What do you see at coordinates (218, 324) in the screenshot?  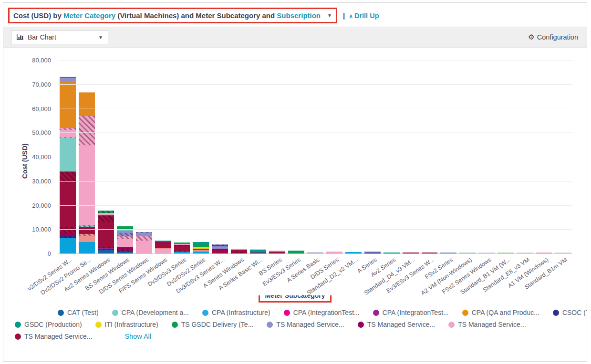 I see `legend-label: TS GSDC Delivery (Te...` at bounding box center [218, 324].